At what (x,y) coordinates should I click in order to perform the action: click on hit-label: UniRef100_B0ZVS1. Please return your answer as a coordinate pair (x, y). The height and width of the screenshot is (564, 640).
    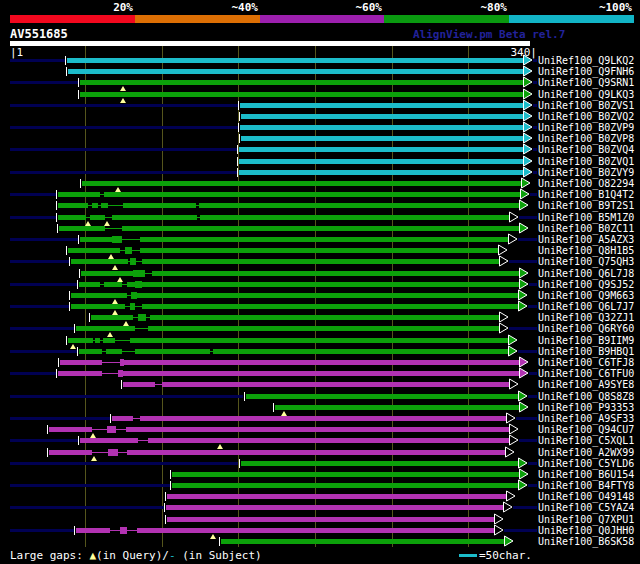
    Looking at the image, I should click on (586, 106).